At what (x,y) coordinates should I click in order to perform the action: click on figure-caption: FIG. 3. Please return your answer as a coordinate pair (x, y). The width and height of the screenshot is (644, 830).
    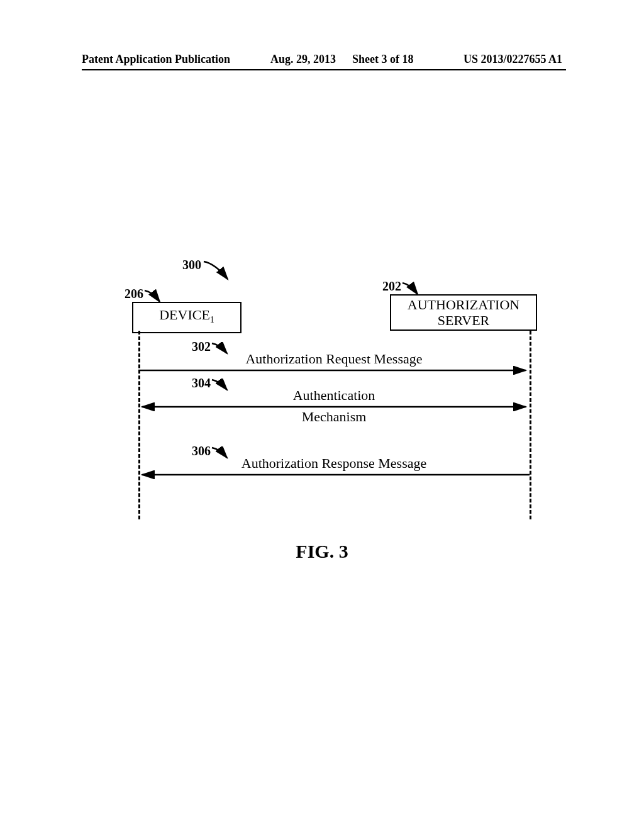
    Looking at the image, I should click on (322, 551).